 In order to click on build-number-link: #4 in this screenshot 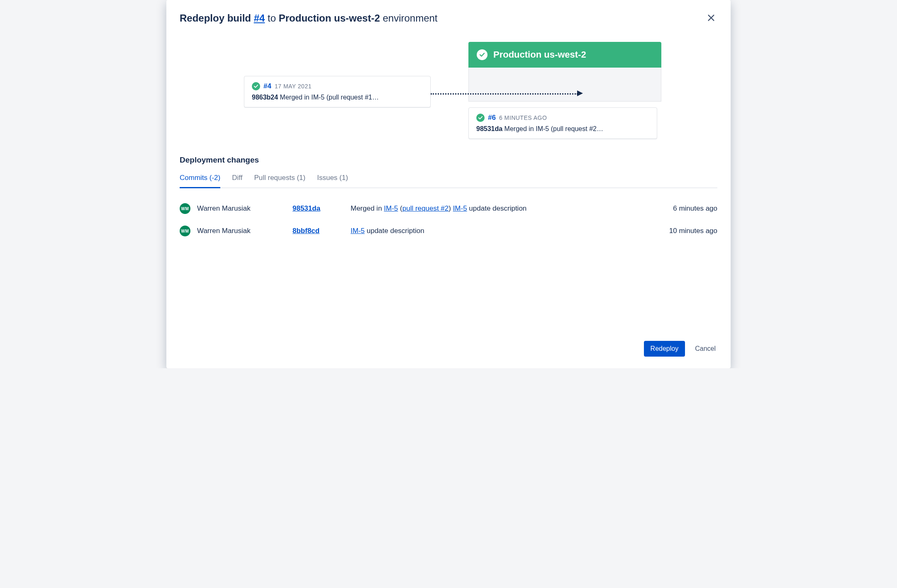, I will do `click(260, 18)`.